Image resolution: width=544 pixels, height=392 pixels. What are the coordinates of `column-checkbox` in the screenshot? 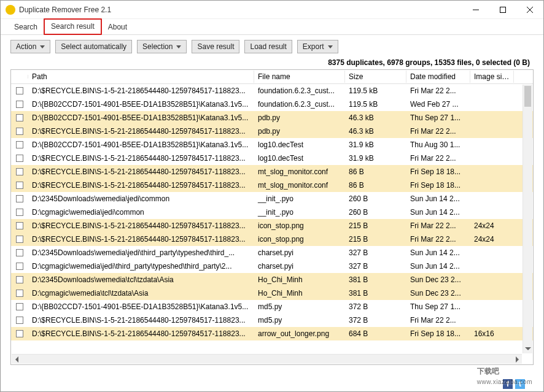 It's located at (20, 77).